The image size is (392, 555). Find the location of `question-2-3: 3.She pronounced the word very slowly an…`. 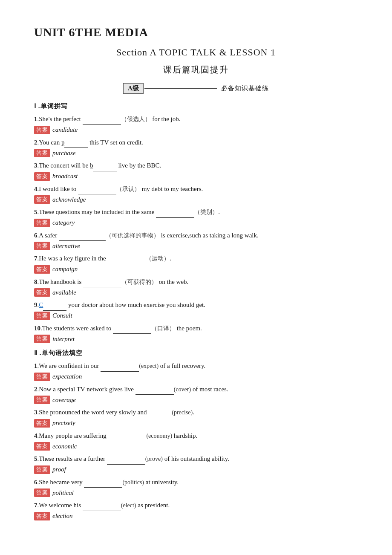

question-2-3: 3.She pronounced the word very slowly an… is located at coordinates (196, 413).